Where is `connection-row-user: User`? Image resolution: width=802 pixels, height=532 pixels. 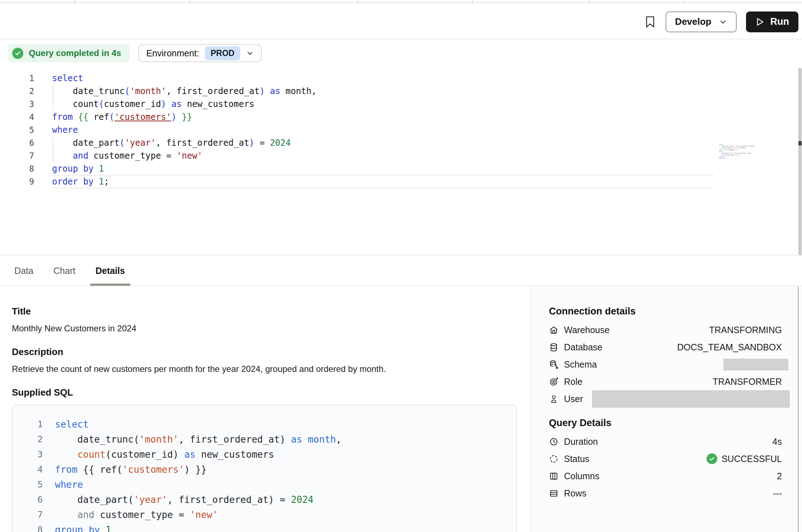
connection-row-user: User is located at coordinates (666, 399).